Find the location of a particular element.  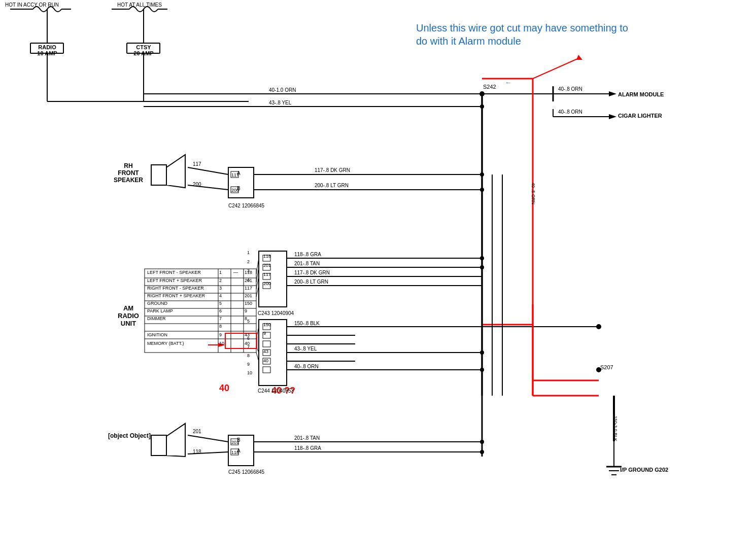

pin10-num: 10 is located at coordinates (222, 343).